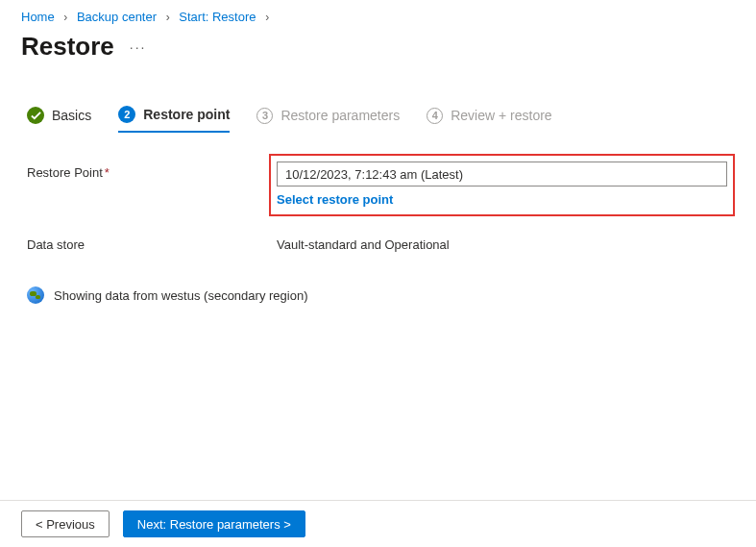 Image resolution: width=756 pixels, height=547 pixels. Describe the element at coordinates (214, 524) in the screenshot. I see `next-button: Next: Restore parameters >` at that location.